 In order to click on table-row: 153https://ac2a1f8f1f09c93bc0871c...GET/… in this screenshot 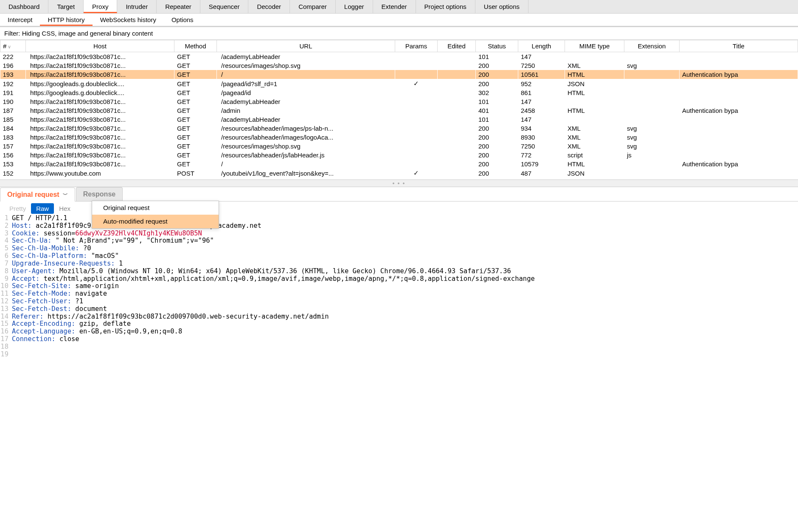, I will do `click(399, 164)`.